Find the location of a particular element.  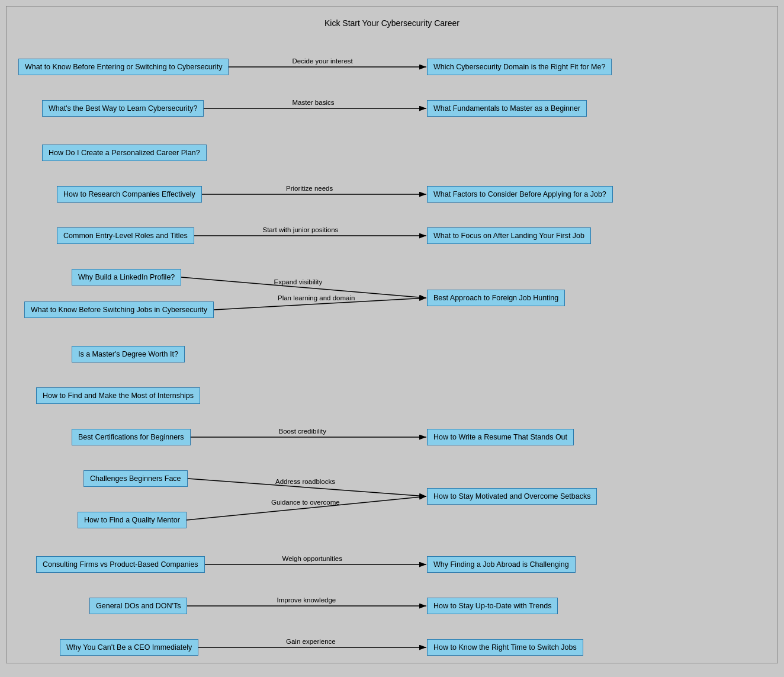

node-n11: Best Approach to Foreign Job Hunting is located at coordinates (496, 298).